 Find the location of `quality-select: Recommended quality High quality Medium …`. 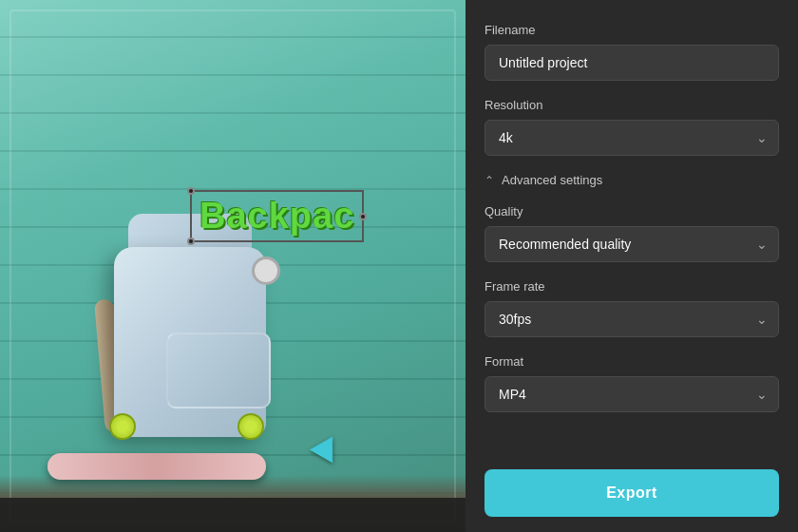

quality-select: Recommended quality High quality Medium … is located at coordinates (632, 244).